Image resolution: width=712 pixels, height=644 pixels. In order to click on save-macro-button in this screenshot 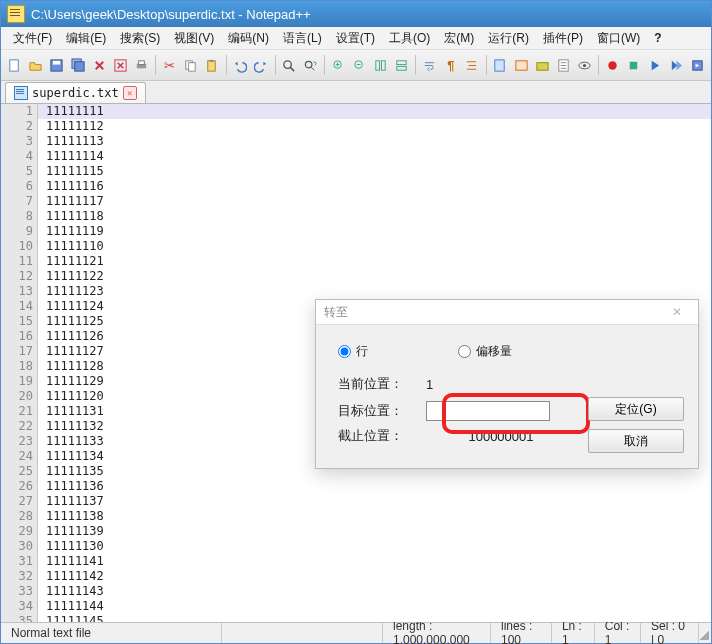, I will do `click(698, 65)`.